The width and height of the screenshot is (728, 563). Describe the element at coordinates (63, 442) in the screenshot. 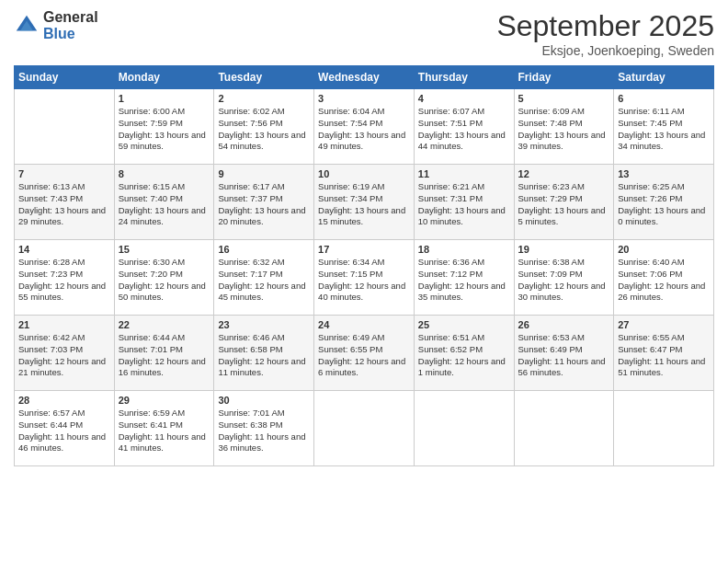

I see `daylight: Daylight: 11 hours and 46 minutes.` at that location.